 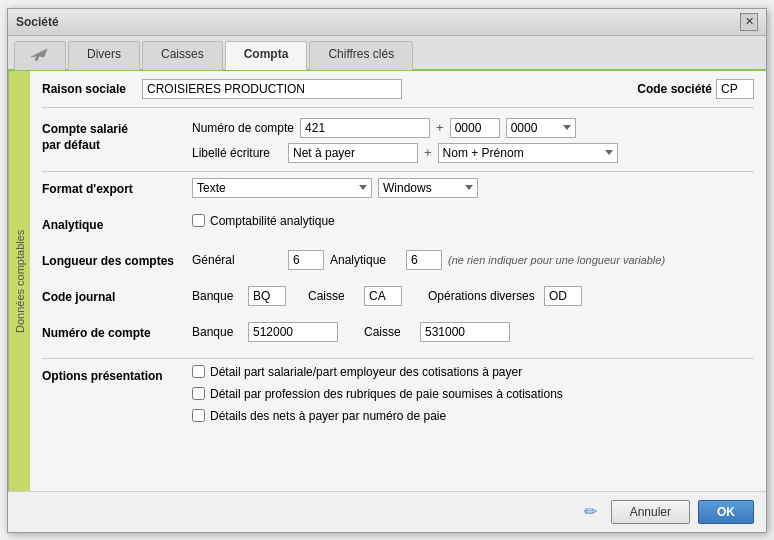 I want to click on operations-label: Opérations diverses, so click(x=483, y=296).